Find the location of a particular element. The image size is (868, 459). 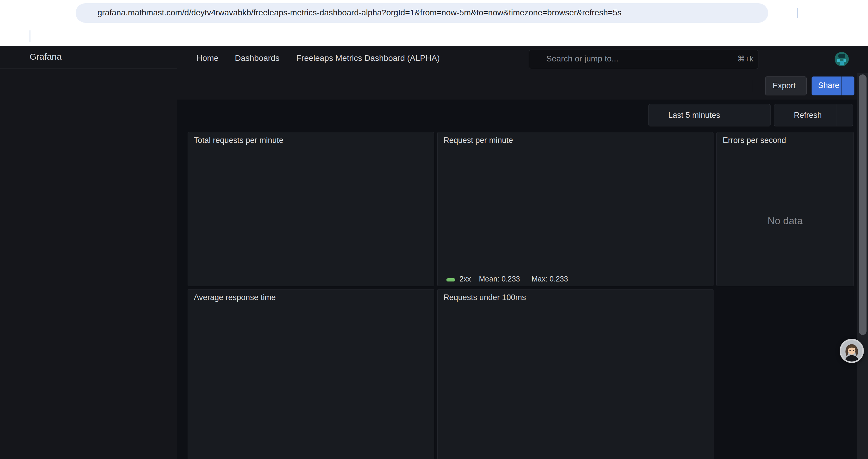

panel-avg-response-time: Average response time is located at coordinates (311, 374).